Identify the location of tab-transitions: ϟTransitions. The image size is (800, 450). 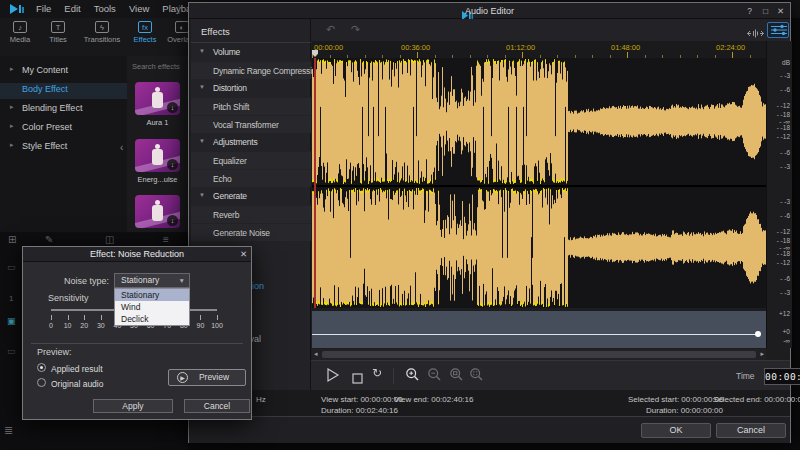
(102, 37).